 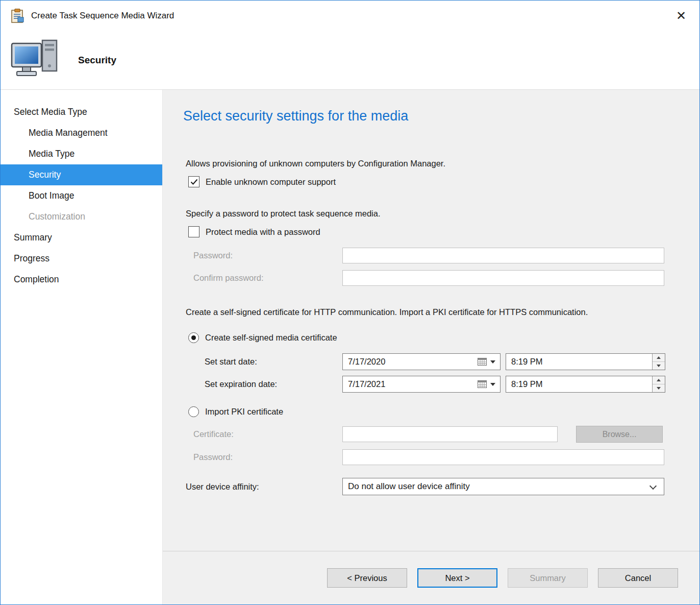 What do you see at coordinates (270, 182) in the screenshot?
I see `enable-unknown-computer-label: Enable unknown computer support` at bounding box center [270, 182].